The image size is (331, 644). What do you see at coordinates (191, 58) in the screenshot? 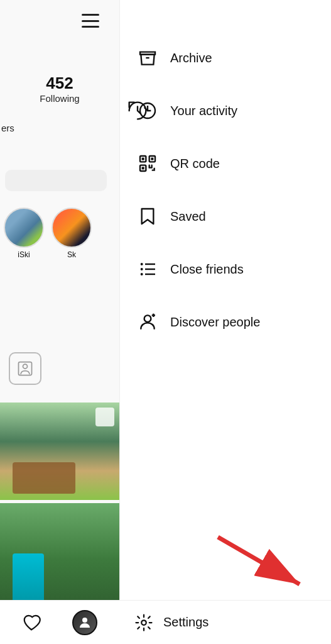
I see `archive-label: Archive` at bounding box center [191, 58].